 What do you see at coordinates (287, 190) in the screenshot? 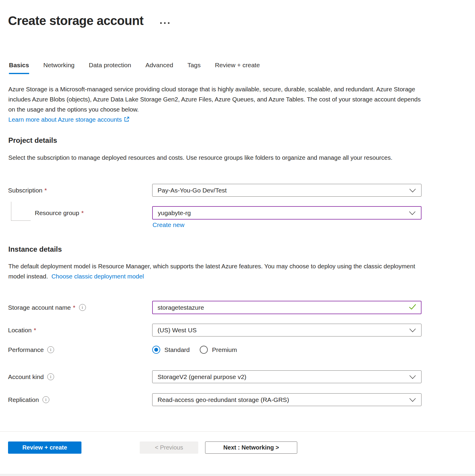
I see `subscription-dropdown: Pay-As-You-Go Dev/Test` at bounding box center [287, 190].